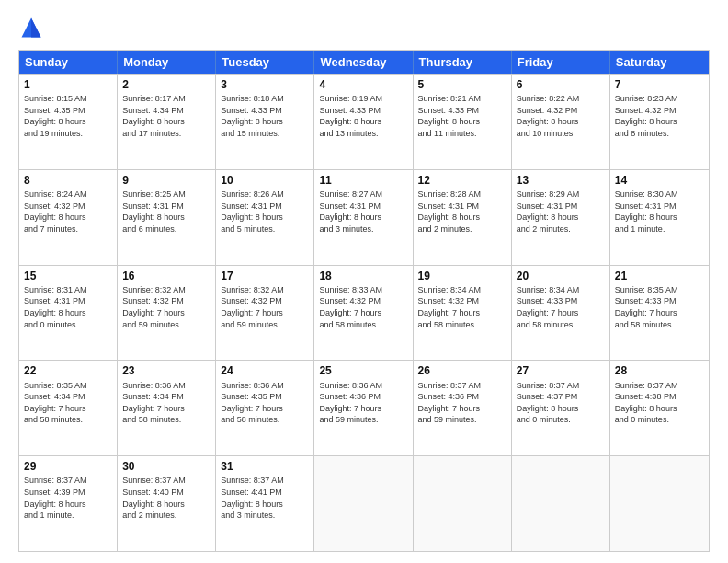 This screenshot has height=563, width=728. What do you see at coordinates (252, 98) in the screenshot?
I see `cell-line: Sunrise: 8:18 AM` at bounding box center [252, 98].